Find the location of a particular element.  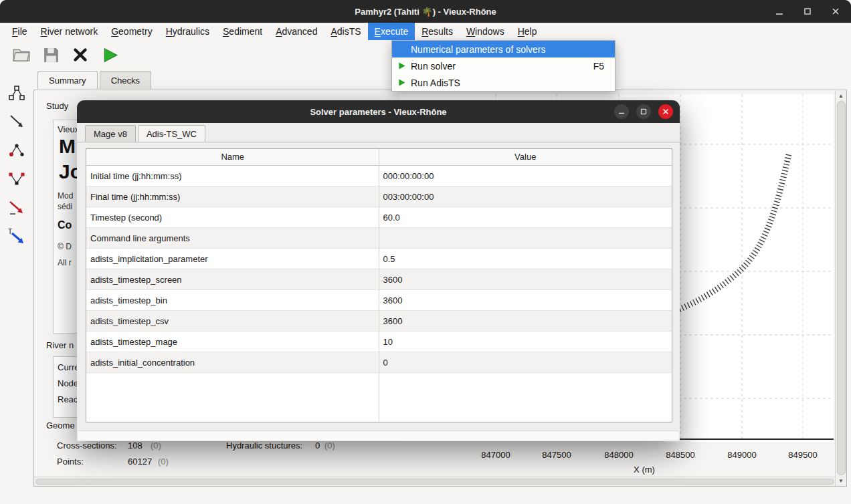

study-text-3: © D is located at coordinates (64, 247).